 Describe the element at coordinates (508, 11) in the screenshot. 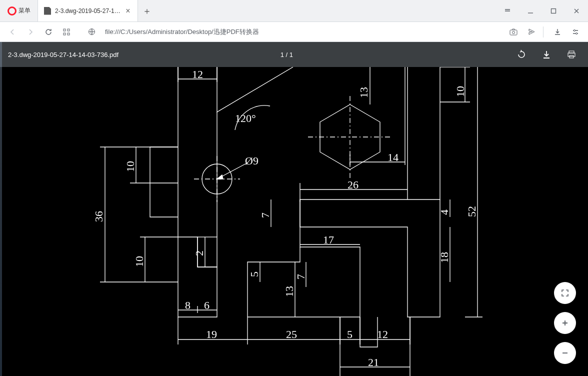

I see `collapse-icon` at that location.